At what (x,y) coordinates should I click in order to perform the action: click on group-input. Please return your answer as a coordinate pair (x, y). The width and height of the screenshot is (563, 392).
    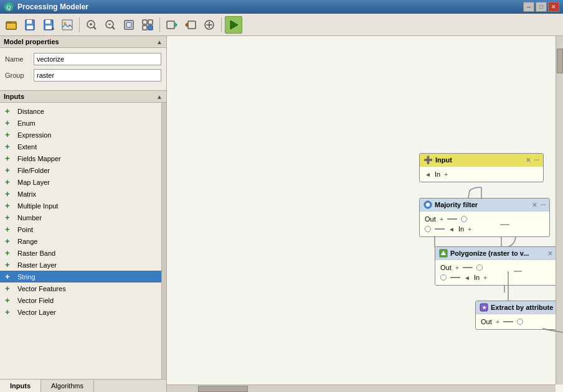
    Looking at the image, I should click on (97, 75).